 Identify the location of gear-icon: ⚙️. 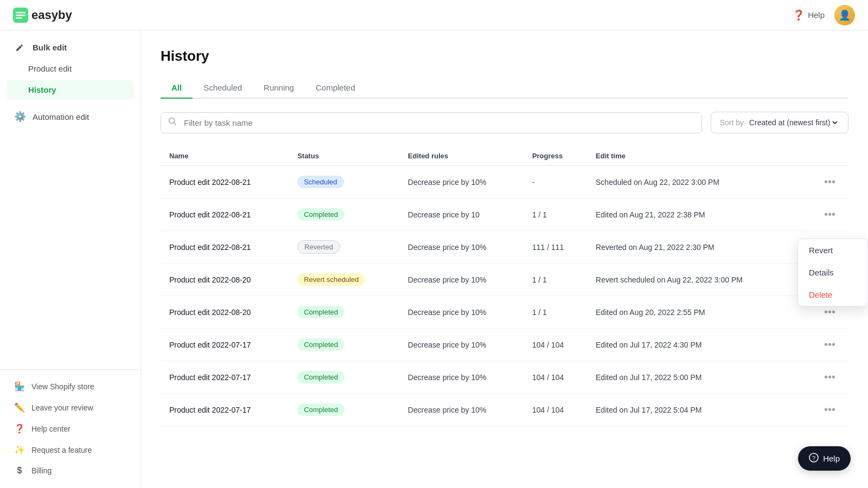
(20, 117).